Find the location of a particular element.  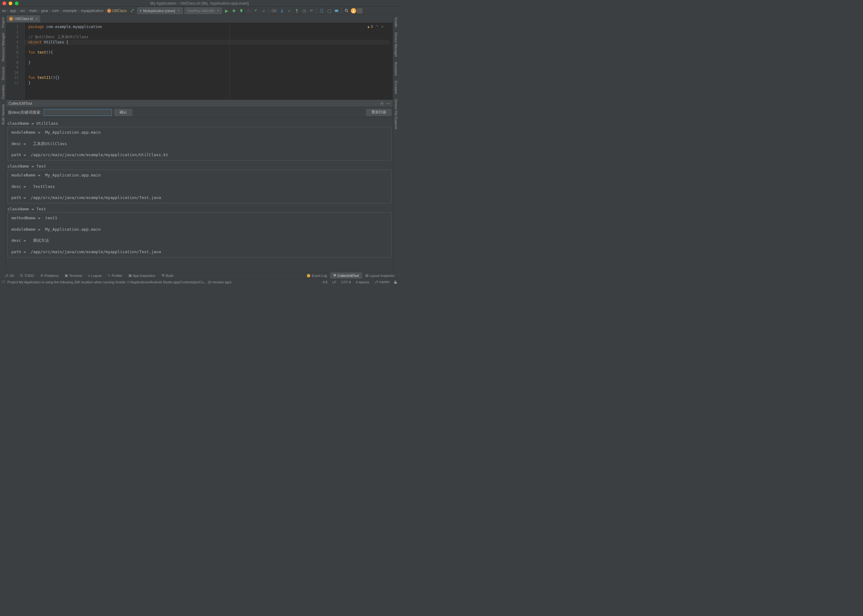

left-tool-gutter: ProjectResource ManagerStructureFavorite… is located at coordinates (3, 143).